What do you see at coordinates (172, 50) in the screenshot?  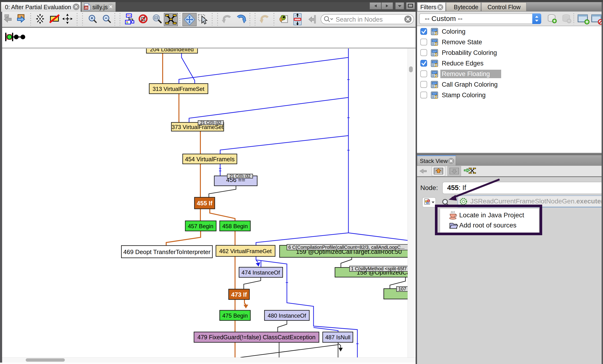 I see `svg-text: 204 LoadIndexed` at bounding box center [172, 50].